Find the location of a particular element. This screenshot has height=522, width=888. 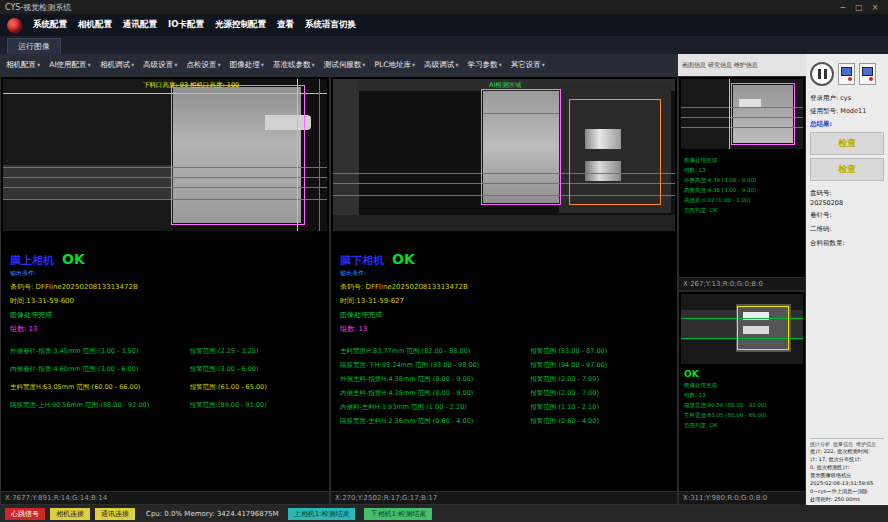

ai-region-label: AI检测区域 is located at coordinates (505, 86).